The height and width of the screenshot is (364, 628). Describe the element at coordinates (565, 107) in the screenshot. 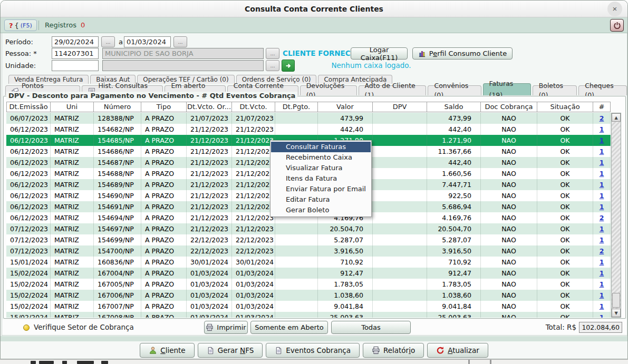

I see `column-header-situacao: Situação` at that location.